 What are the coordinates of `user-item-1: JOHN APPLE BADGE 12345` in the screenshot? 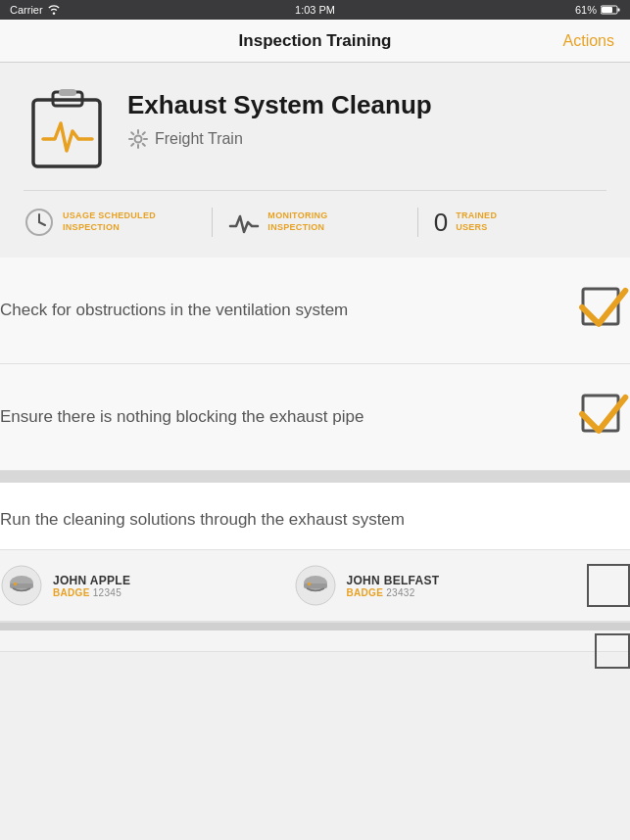 It's located at (137, 585).